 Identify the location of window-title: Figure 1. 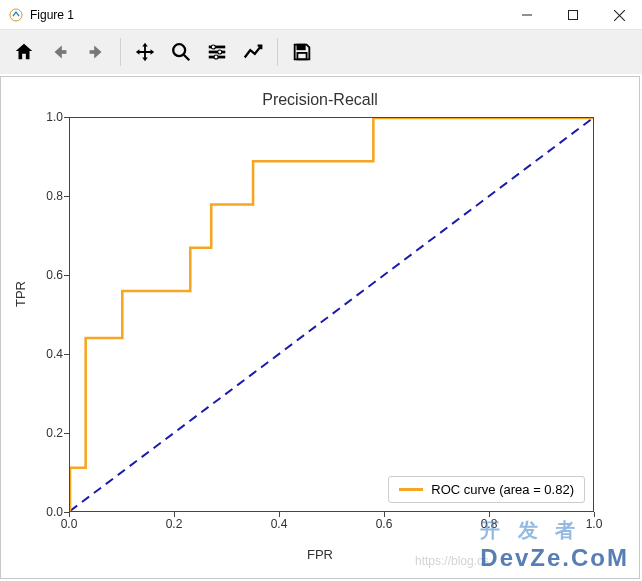
(267, 15).